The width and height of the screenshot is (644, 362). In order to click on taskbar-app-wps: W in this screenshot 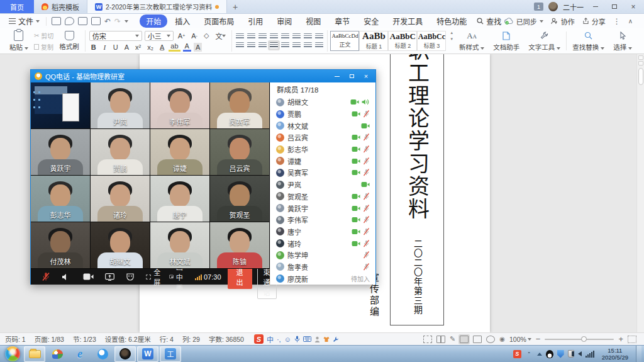, I will do `click(148, 354)`.